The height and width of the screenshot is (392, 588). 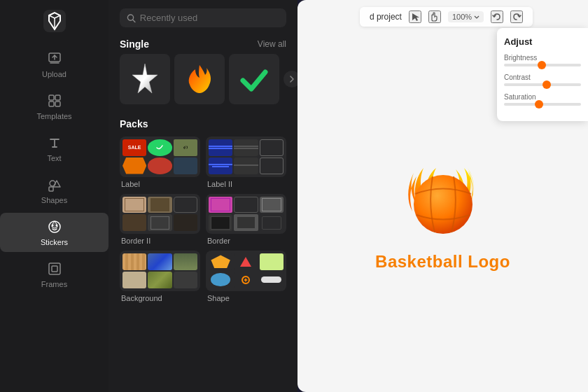 What do you see at coordinates (55, 284) in the screenshot?
I see `sidebar-item-label: Frames` at bounding box center [55, 284].